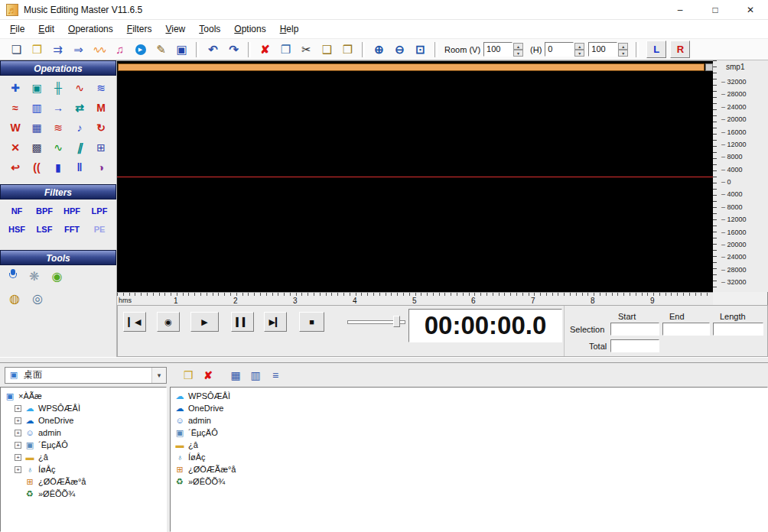 This screenshot has height=532, width=768. What do you see at coordinates (680, 9) in the screenshot?
I see `minimize-button: –` at bounding box center [680, 9].